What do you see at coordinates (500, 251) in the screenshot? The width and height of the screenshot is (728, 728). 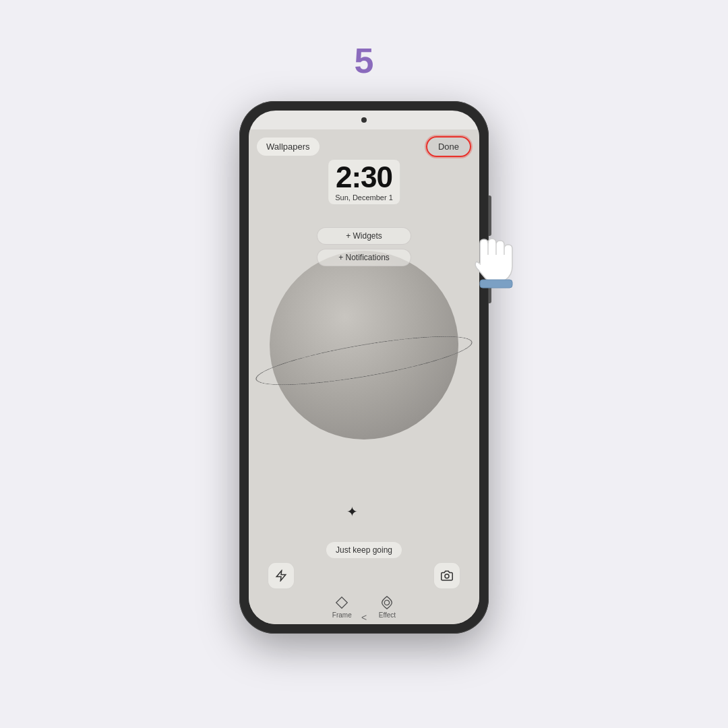 I see `cursor-hand` at bounding box center [500, 251].